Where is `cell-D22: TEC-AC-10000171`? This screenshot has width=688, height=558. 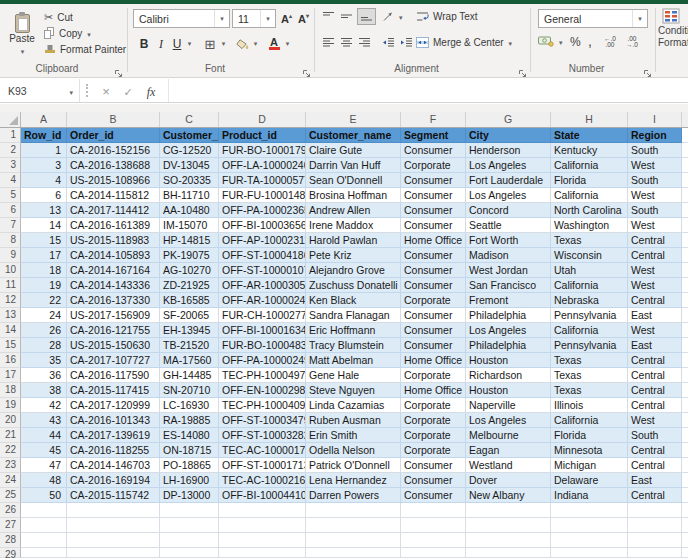 cell-D22: TEC-AC-10000171 is located at coordinates (262, 450).